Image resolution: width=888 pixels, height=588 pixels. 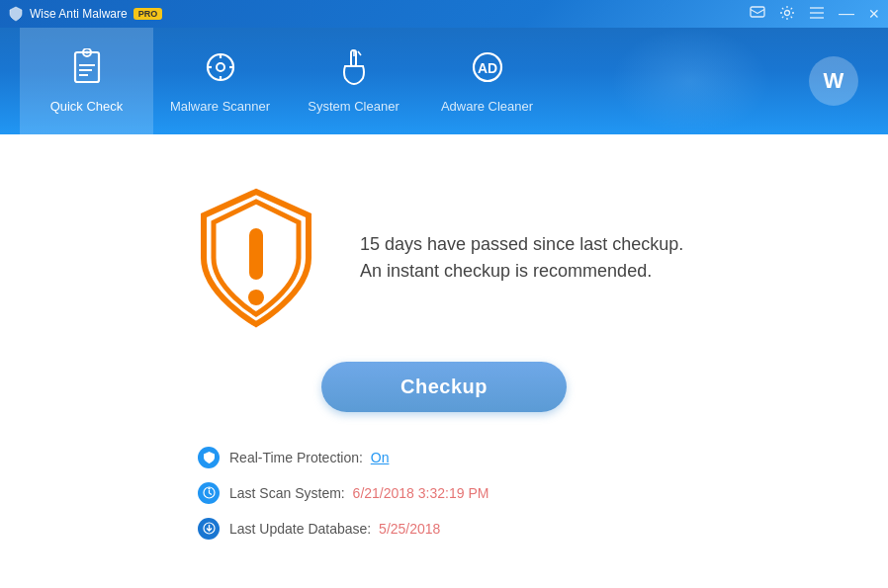 I want to click on tab-adware-cleaner-label: Adware Cleaner, so click(x=487, y=107).